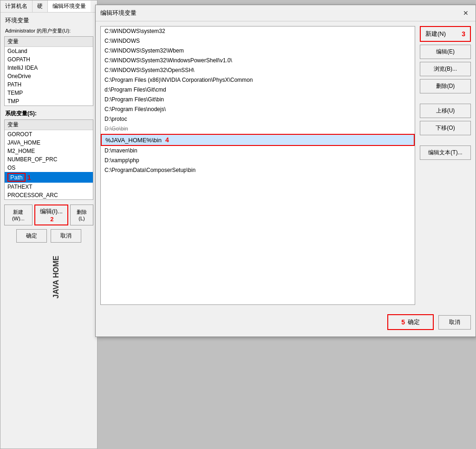 The image size is (476, 449). I want to click on sys-var-path: Path 1, so click(49, 178).